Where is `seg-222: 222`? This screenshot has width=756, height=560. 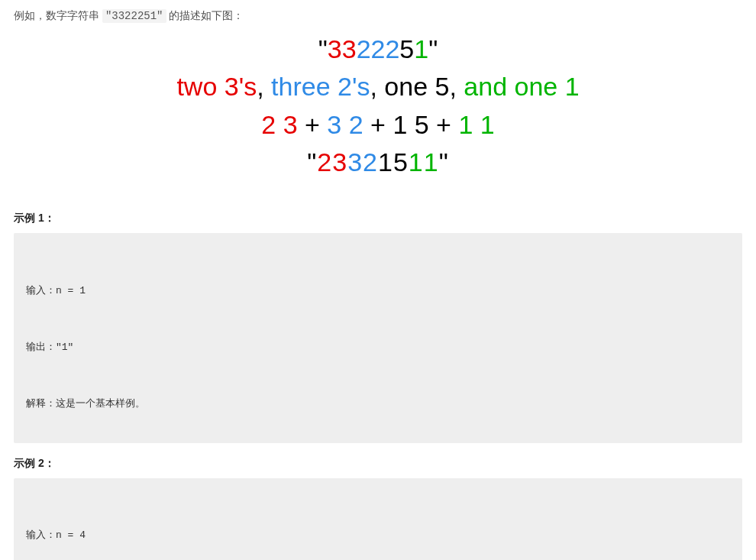 seg-222: 222 is located at coordinates (379, 49).